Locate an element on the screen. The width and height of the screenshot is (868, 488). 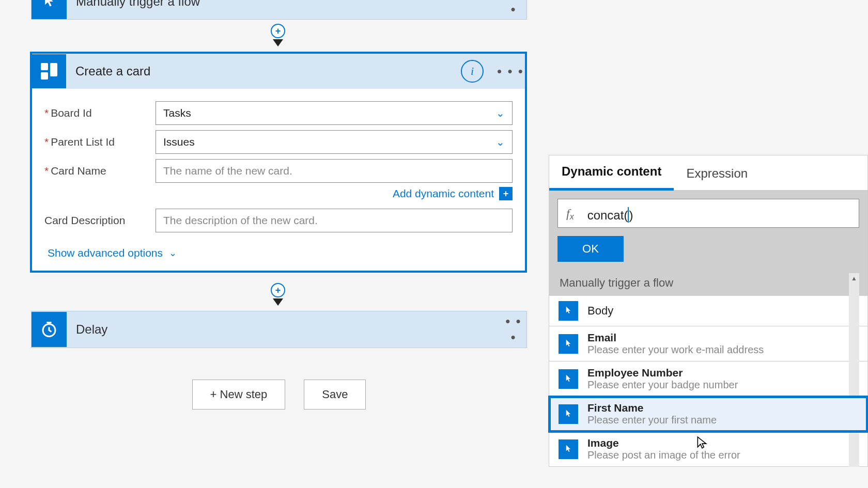
dynamic-section-title: Manually trigger a flow is located at coordinates (708, 285).